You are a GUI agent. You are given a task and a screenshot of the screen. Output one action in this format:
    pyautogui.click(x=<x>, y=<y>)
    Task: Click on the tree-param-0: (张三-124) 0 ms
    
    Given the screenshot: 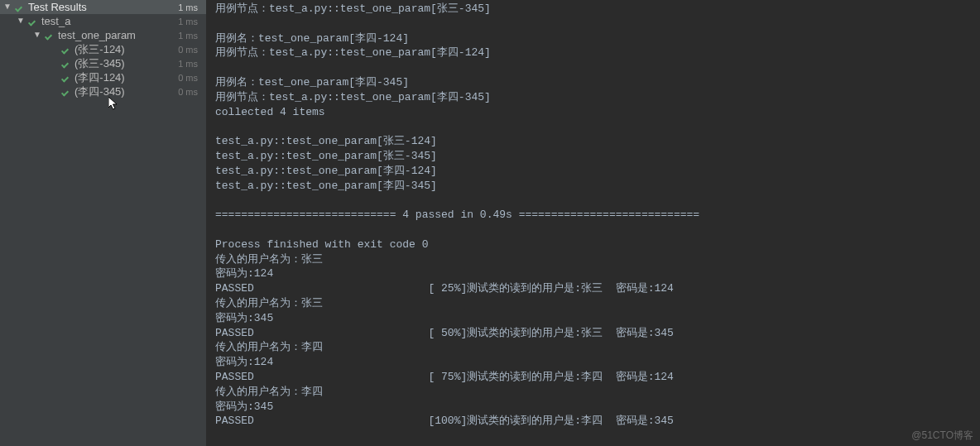 What is the action you would take?
    pyautogui.click(x=103, y=50)
    